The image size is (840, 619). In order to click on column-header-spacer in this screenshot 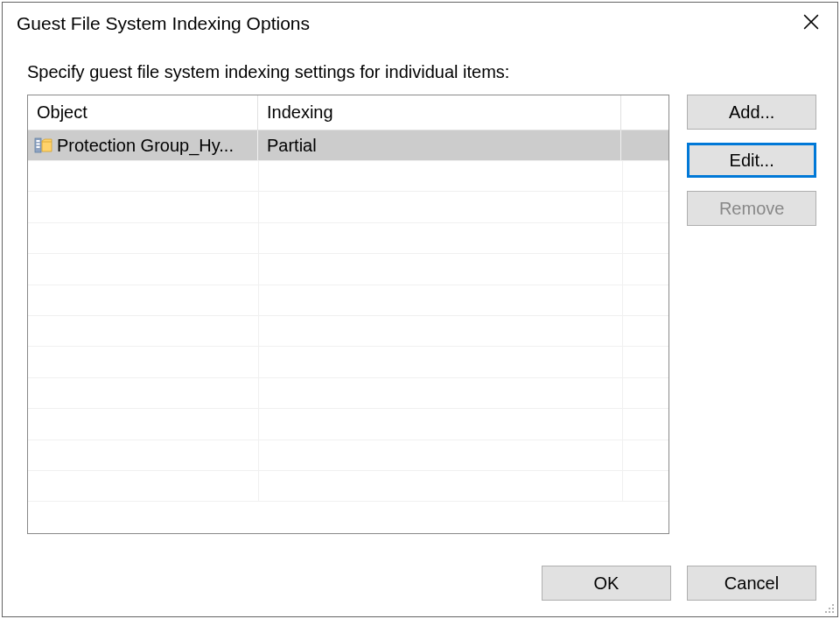, I will do `click(645, 112)`.